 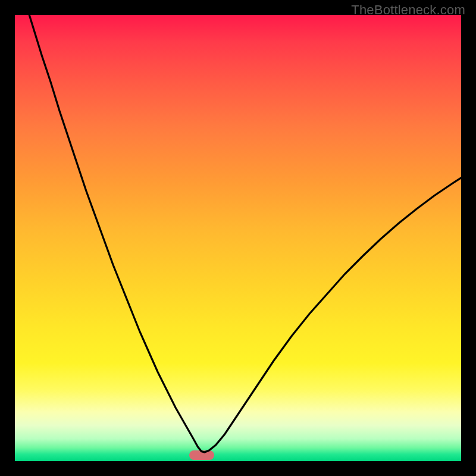 What do you see at coordinates (408, 10) in the screenshot?
I see `attribution-text: TheBottleneck.com` at bounding box center [408, 10].